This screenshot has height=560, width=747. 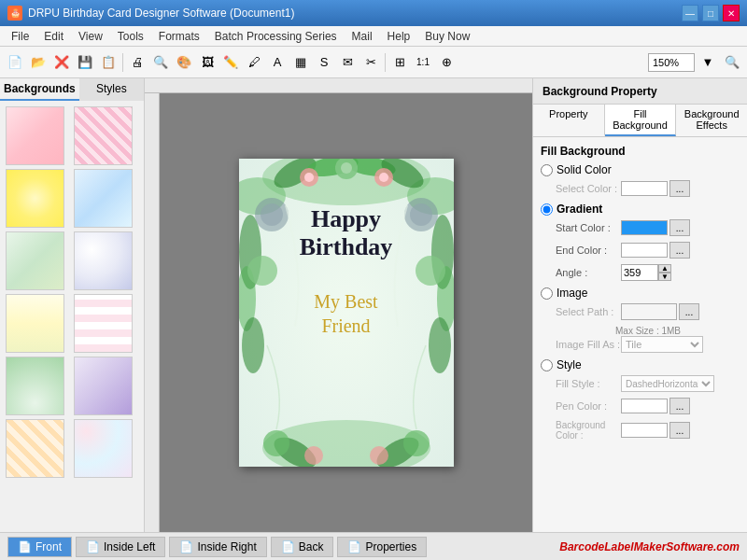 What do you see at coordinates (665, 273) in the screenshot?
I see `angle-spinner: ▲ ▼` at bounding box center [665, 273].